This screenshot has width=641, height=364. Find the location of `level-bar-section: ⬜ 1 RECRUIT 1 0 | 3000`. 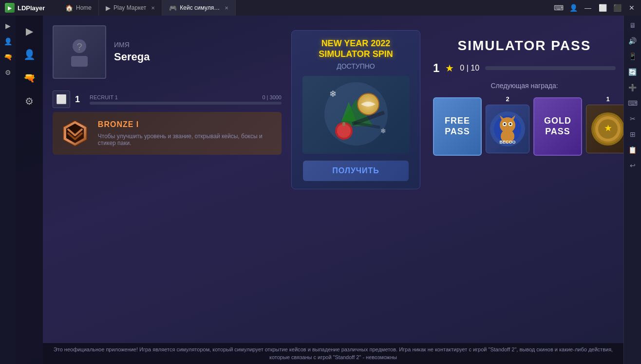

level-bar-section: ⬜ 1 RECRUIT 1 0 | 3000 is located at coordinates (167, 99).